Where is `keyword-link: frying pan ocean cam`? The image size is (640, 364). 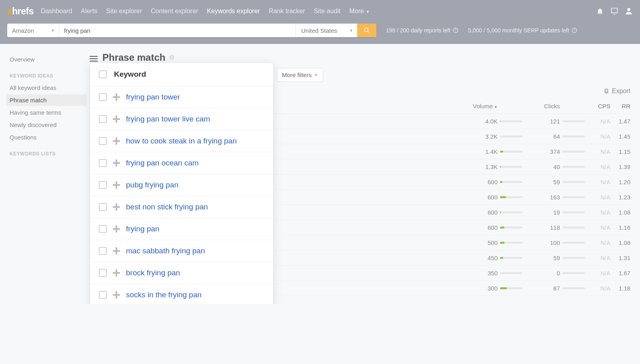
keyword-link: frying pan ocean cam is located at coordinates (162, 163).